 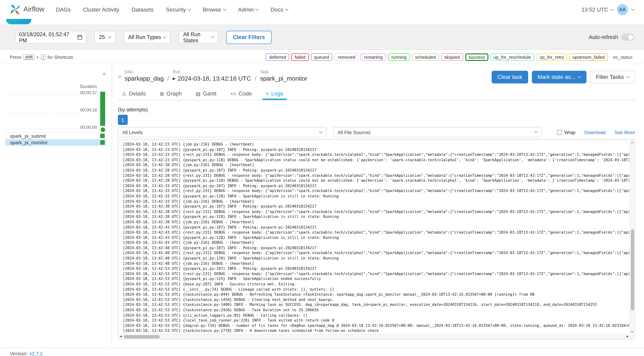 I want to click on state-badge: removed, so click(x=346, y=57).